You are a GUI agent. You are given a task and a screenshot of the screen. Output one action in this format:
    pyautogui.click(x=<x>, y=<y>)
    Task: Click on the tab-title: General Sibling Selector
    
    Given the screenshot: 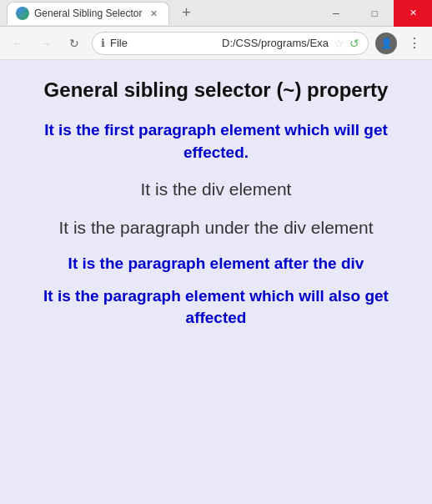 What is the action you would take?
    pyautogui.click(x=88, y=13)
    